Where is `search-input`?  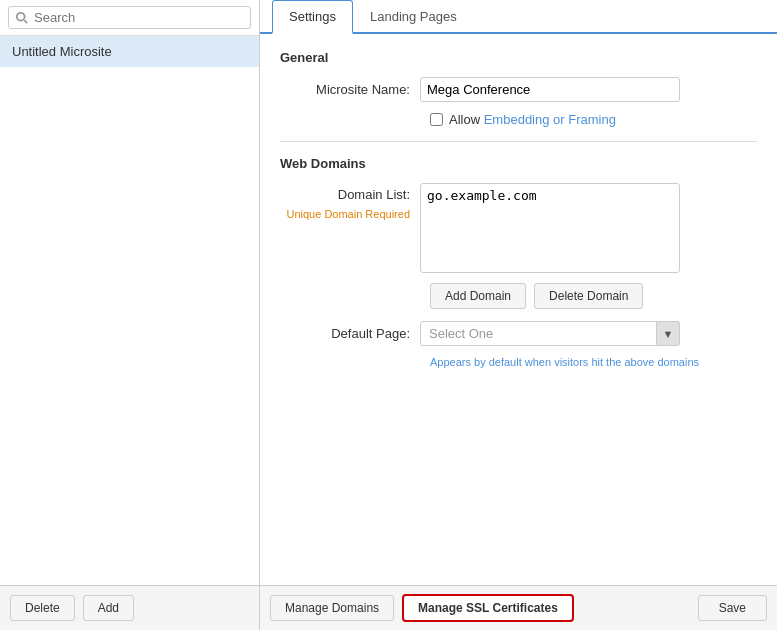 search-input is located at coordinates (139, 18).